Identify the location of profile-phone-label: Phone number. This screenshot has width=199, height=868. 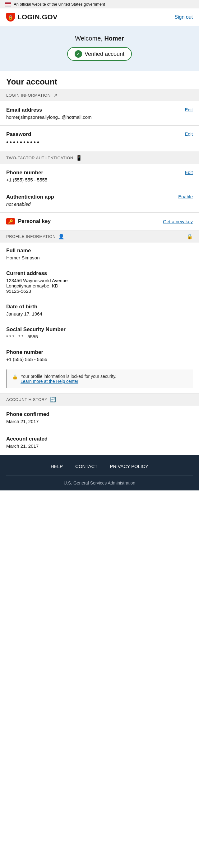
(100, 352).